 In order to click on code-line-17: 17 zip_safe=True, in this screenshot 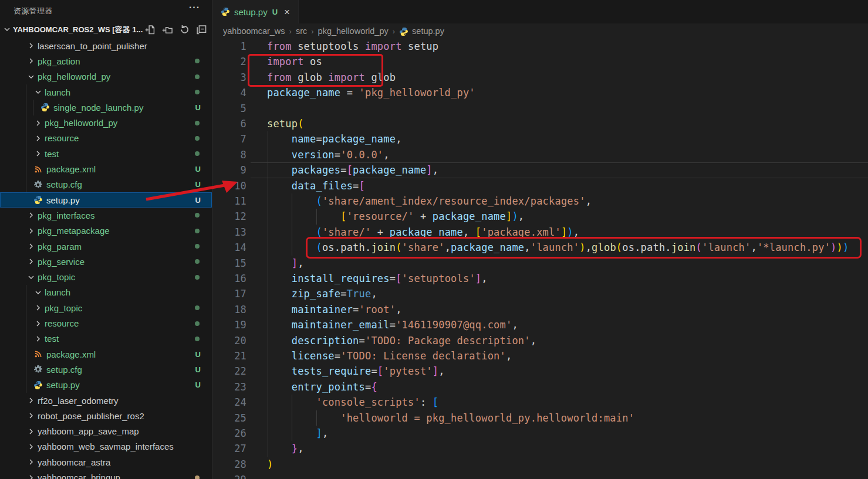, I will do `click(541, 294)`.